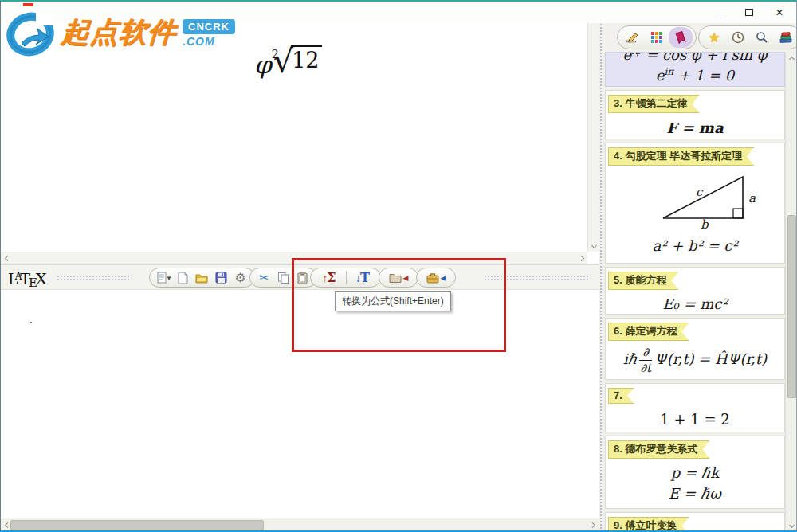  Describe the element at coordinates (695, 69) in the screenshot. I see `list-item-euler: eiφ = cos φ + i sin φ eiπ + 1 = 0` at that location.